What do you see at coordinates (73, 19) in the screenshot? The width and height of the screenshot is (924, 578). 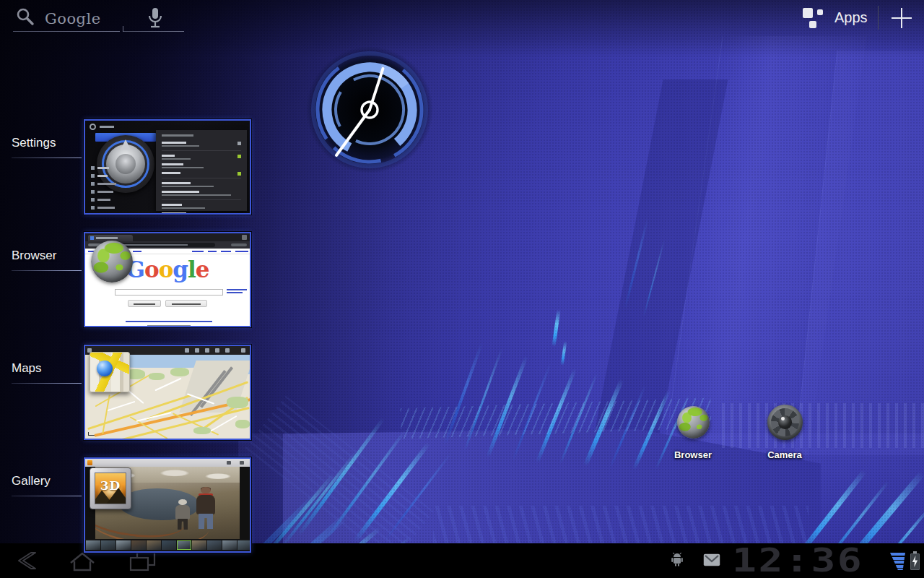 I see `search-engine-logo: Google` at bounding box center [73, 19].